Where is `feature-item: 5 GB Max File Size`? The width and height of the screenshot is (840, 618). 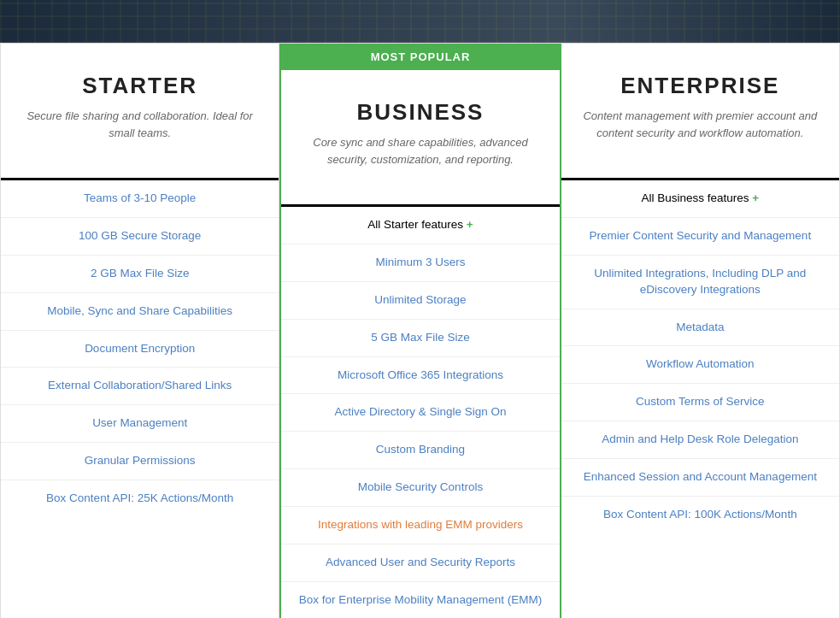 feature-item: 5 GB Max File Size is located at coordinates (420, 338).